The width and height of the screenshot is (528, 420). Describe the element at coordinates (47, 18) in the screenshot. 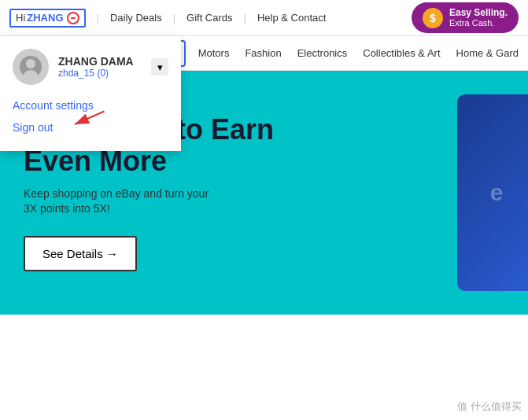

I see `hi-user-button: Hi ZHANG` at that location.